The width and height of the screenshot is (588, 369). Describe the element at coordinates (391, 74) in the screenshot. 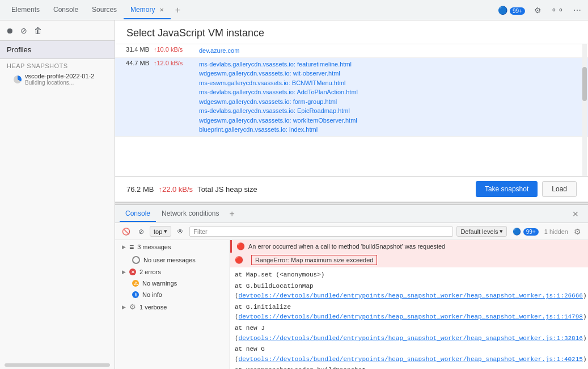

I see `url-link-wit: wdgeswm.gallerycdn.vsassets.io: wit-obse…` at that location.